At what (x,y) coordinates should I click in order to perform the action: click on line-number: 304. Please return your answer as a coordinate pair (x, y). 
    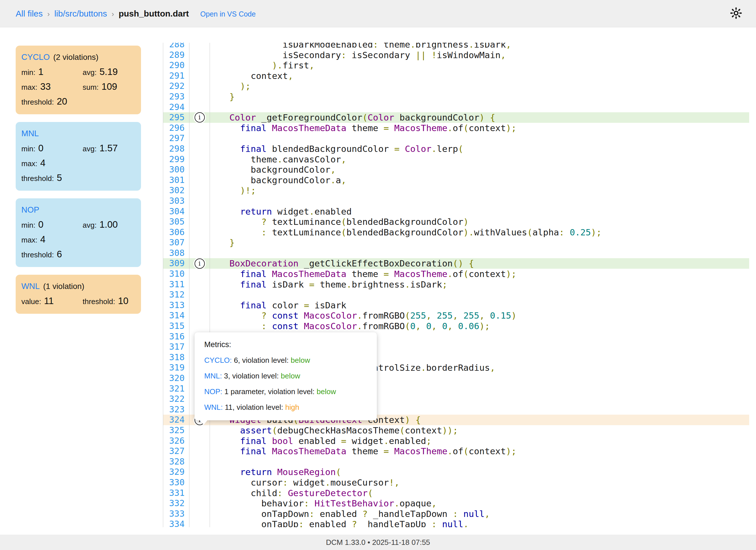
    Looking at the image, I should click on (176, 211).